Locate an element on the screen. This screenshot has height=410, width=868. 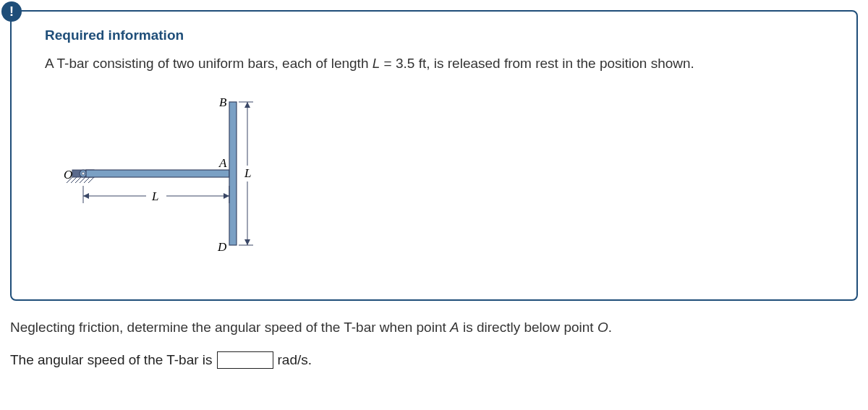
label-O: O is located at coordinates (68, 175).